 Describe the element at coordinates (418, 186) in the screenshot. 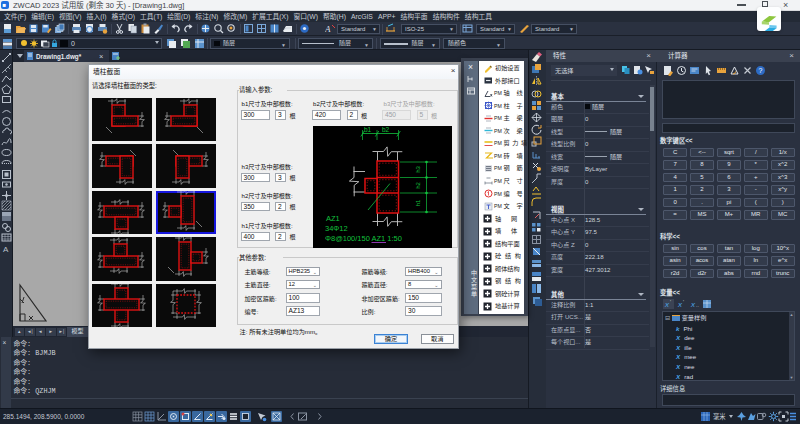

I see `svg-text: h2` at that location.